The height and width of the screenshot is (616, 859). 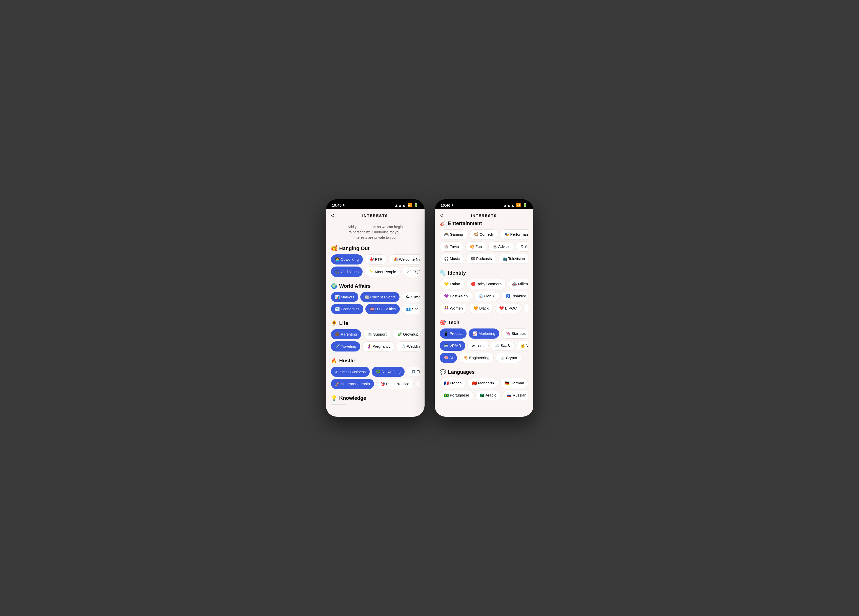 What do you see at coordinates (484, 341) in the screenshot?
I see `section-tech: 🎯 Tech 📱 Product 📈 Marketing 🦄 Startups …` at bounding box center [484, 341].